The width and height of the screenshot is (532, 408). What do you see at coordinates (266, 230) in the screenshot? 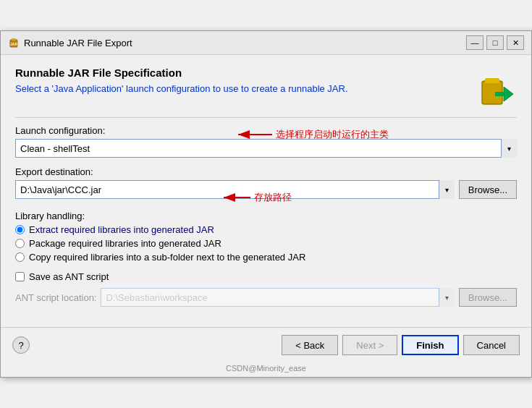
I see `radio-extract: Extract required libraries into generate…` at bounding box center [266, 230].